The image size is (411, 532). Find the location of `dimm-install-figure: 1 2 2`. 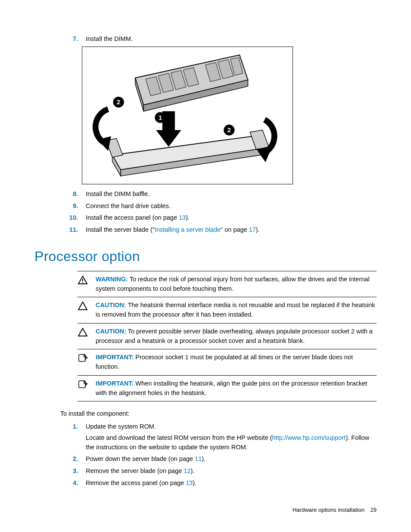

dimm-install-figure: 1 2 2 is located at coordinates (187, 115).